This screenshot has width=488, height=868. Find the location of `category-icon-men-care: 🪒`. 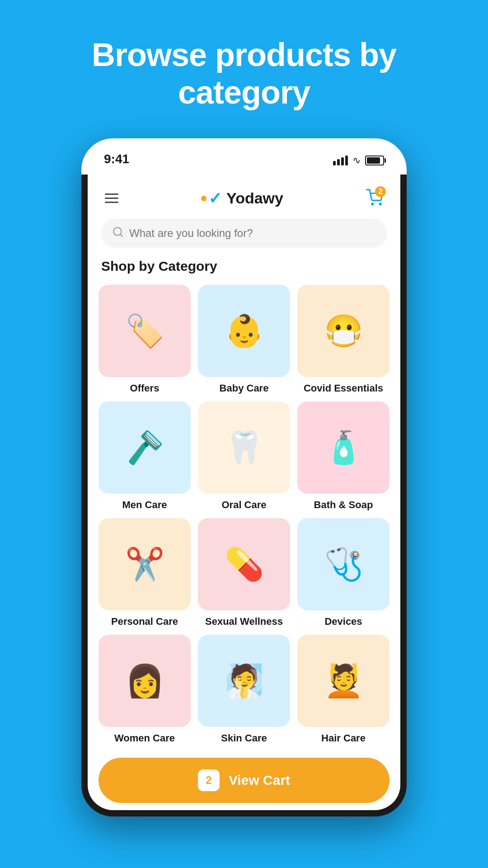

category-icon-men-care: 🪒 is located at coordinates (145, 448).